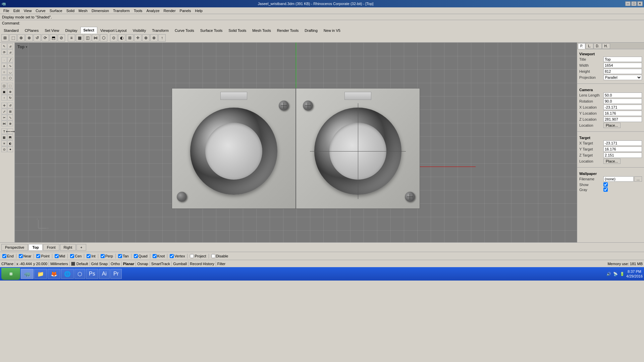  I want to click on systray-icon: 📡, so click(615, 274).